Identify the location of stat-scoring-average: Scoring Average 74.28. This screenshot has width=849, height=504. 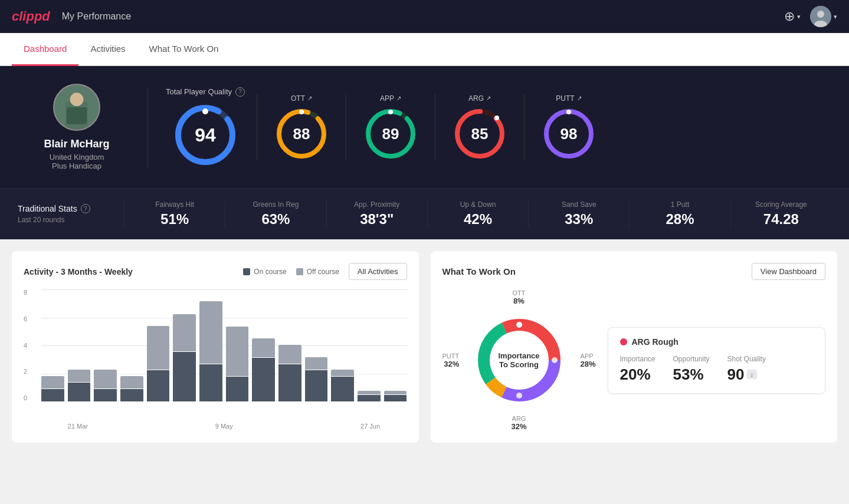
(781, 214).